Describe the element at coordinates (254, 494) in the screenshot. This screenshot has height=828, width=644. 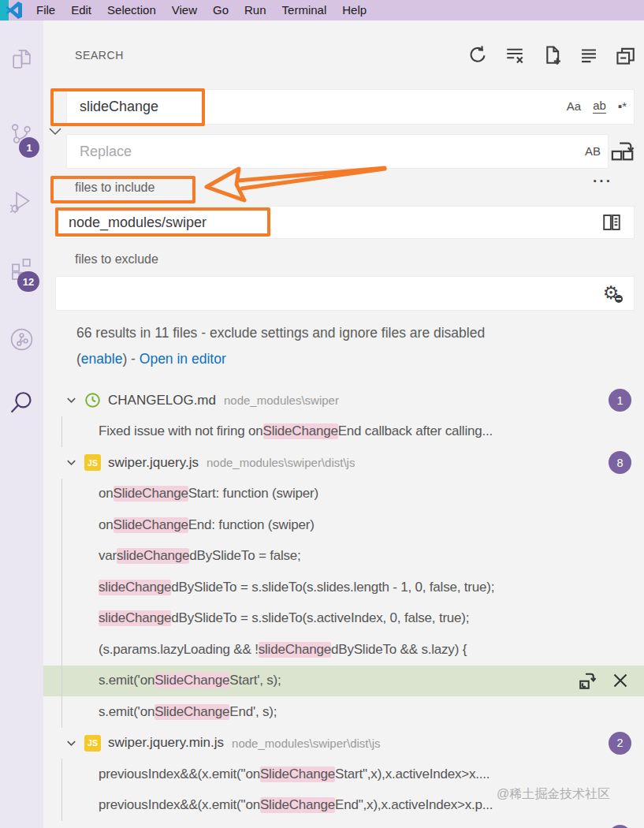
I see `result-text: Start: function (swiper)` at that location.